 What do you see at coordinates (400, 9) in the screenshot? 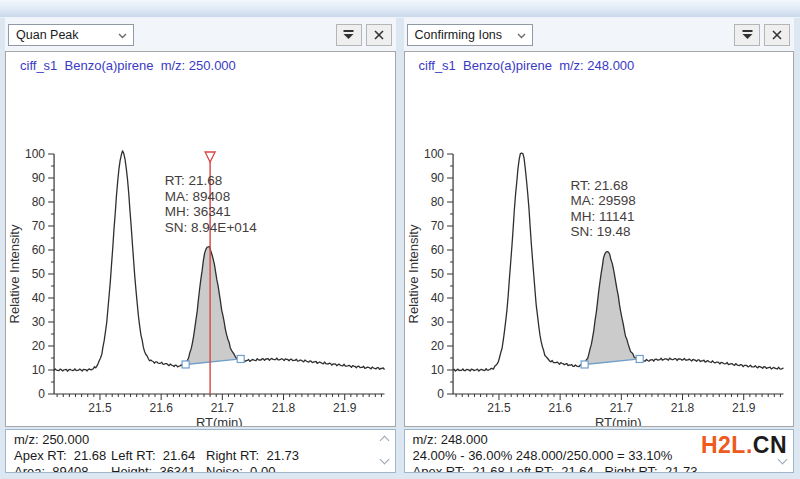
I see `title-bar` at bounding box center [400, 9].